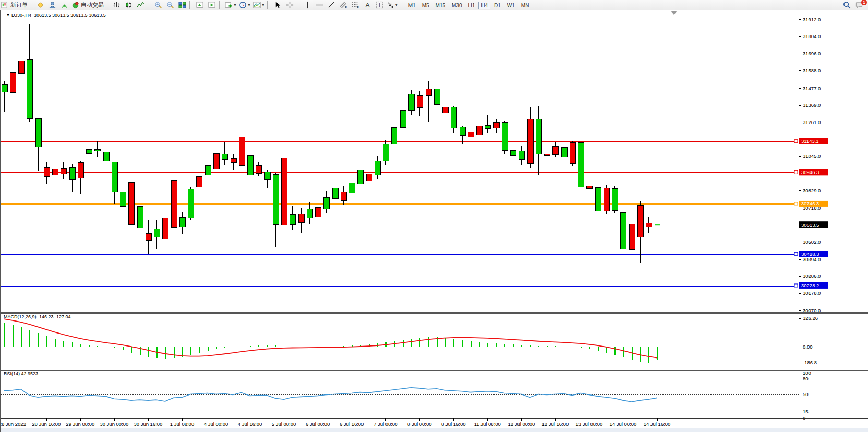 The height and width of the screenshot is (432, 868). Describe the element at coordinates (807, 347) in the screenshot. I see `svg-text: 0.00` at that location.